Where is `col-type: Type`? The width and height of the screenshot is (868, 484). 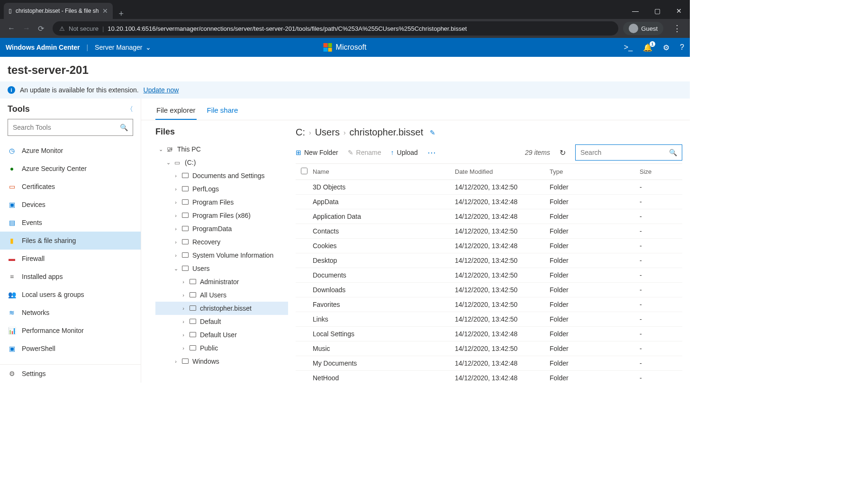 col-type: Type is located at coordinates (595, 171).